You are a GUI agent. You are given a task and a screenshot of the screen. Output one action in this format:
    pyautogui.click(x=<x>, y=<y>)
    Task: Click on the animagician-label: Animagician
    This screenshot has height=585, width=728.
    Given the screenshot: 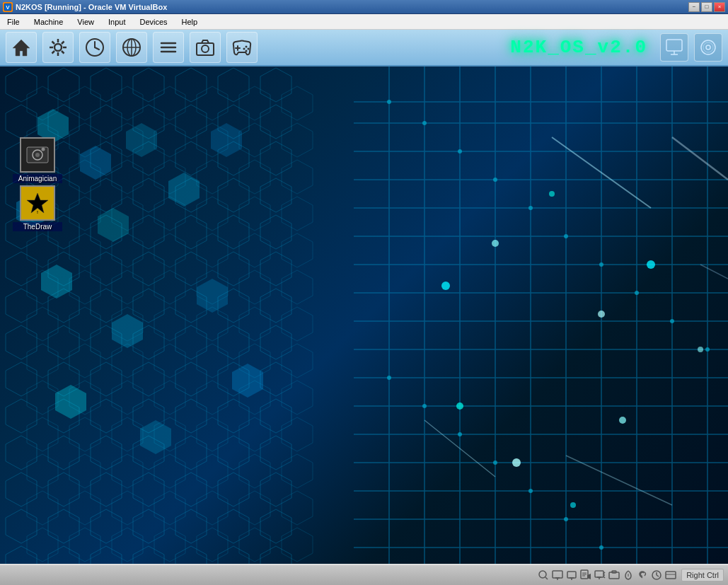 What is the action you would take?
    pyautogui.click(x=37, y=178)
    